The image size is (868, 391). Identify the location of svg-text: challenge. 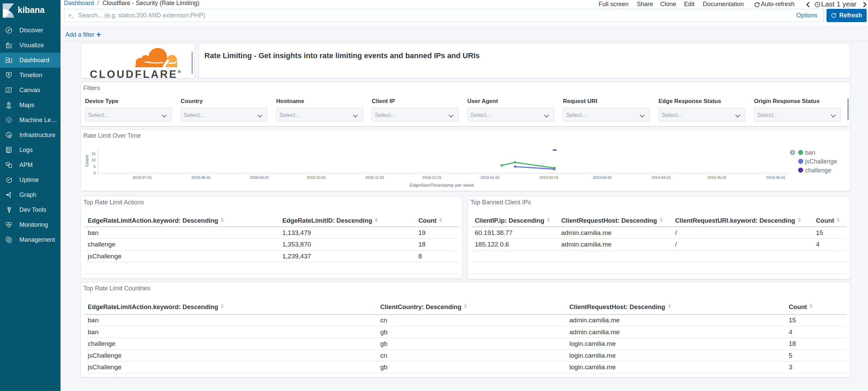
(818, 170).